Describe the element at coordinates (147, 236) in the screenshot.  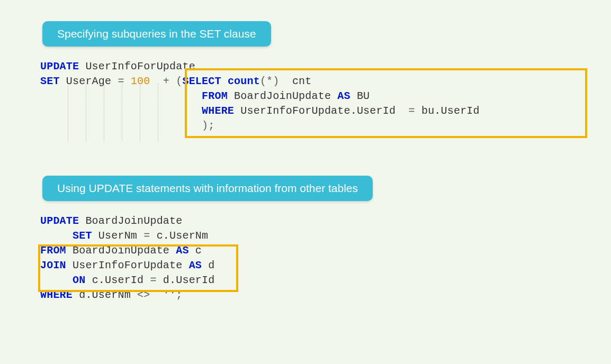
I see `op-eq-2: =` at that location.